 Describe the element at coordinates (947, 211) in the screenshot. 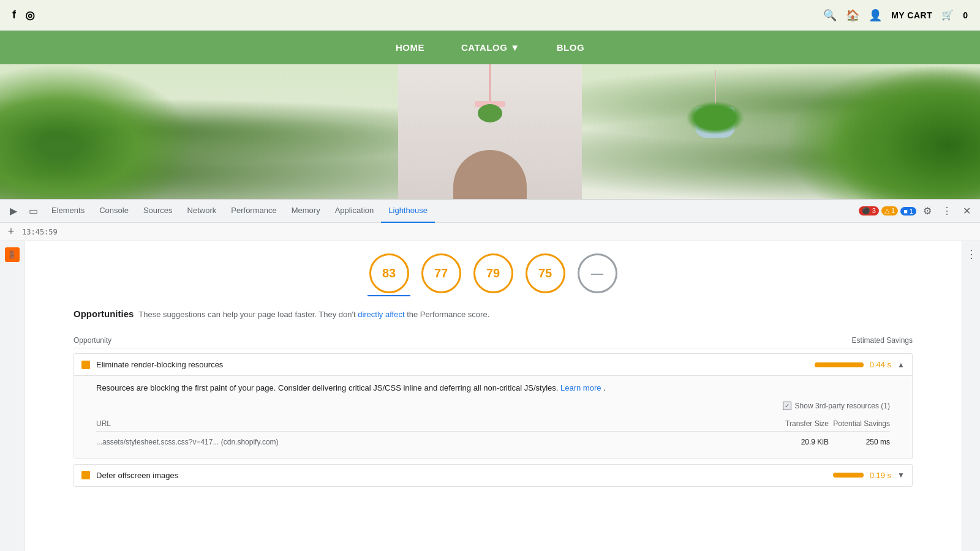

I see `more-options-button: ⋮` at that location.